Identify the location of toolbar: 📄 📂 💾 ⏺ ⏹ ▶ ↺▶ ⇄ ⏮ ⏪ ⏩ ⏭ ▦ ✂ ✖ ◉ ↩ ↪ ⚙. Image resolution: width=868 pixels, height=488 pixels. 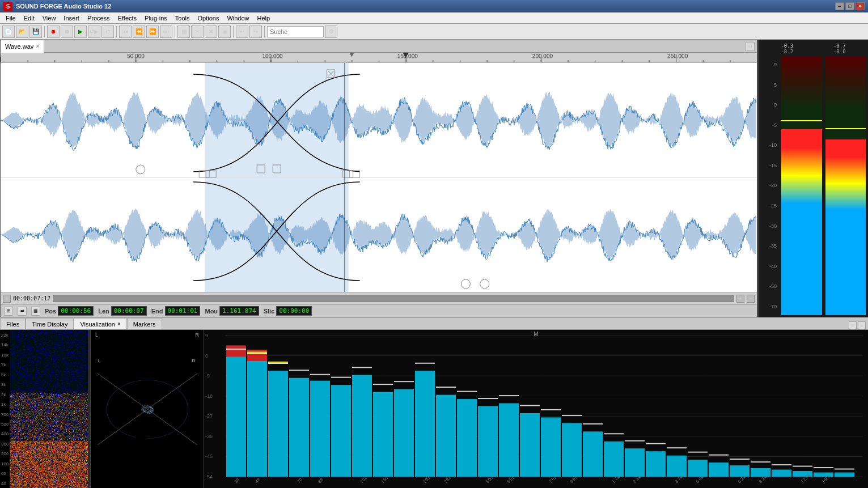
(434, 32).